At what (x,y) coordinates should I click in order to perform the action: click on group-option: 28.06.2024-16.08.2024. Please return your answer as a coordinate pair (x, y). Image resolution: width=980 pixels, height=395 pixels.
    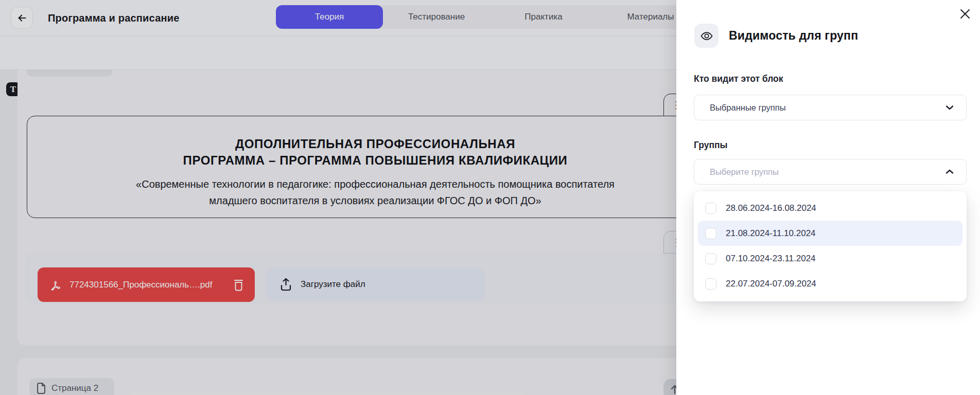
    Looking at the image, I should click on (830, 208).